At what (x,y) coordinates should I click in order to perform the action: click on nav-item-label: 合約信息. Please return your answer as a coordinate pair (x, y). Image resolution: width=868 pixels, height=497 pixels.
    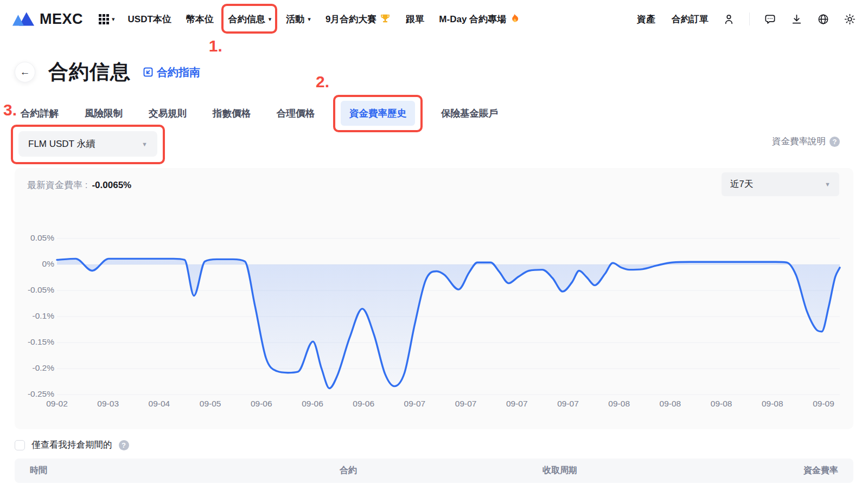
    Looking at the image, I should click on (247, 20).